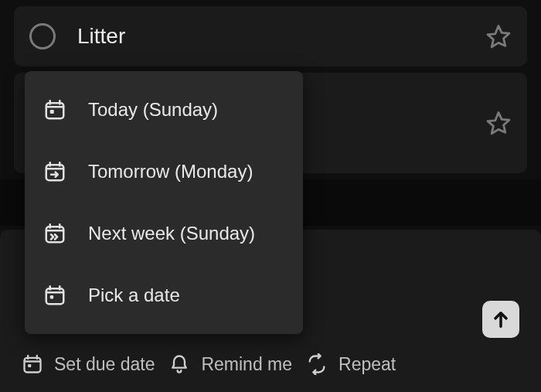  Describe the element at coordinates (317, 364) in the screenshot. I see `repeat-icon` at that location.